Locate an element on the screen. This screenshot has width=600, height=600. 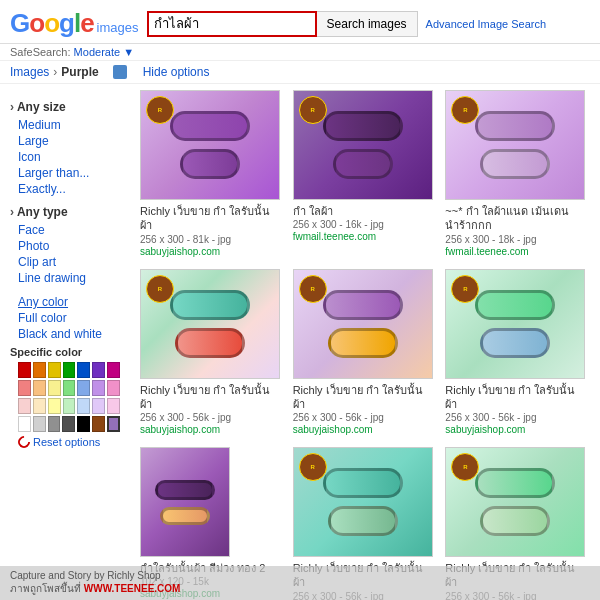
header: Google images Search images Advanced Ima… is located at coordinates (300, 22).